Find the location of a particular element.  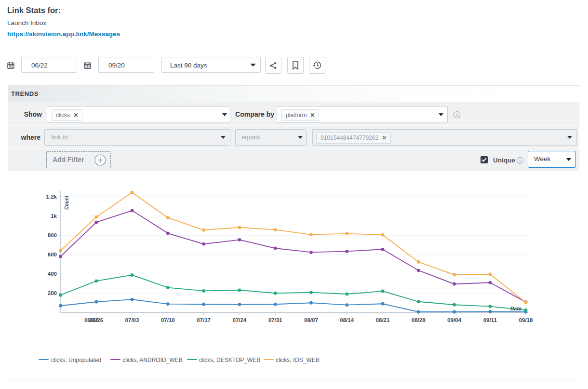

svg-text: 08/21 is located at coordinates (383, 320).